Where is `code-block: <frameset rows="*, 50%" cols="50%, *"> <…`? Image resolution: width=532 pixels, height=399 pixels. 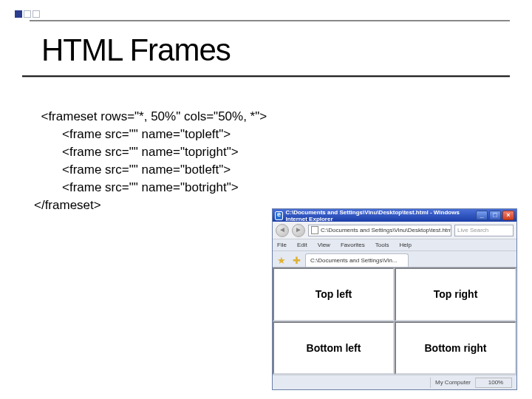
code-block: <frameset rows="*, 50%" cols="50%, *"> <… is located at coordinates (151, 152).